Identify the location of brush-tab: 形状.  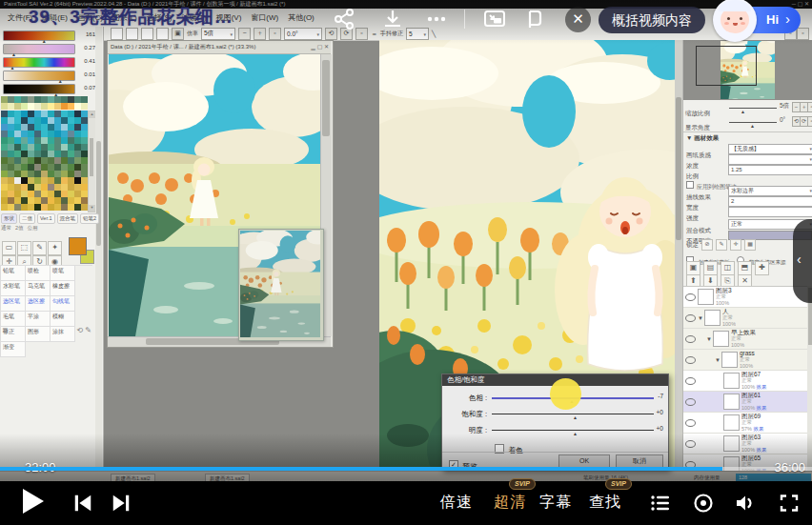
(10, 219).